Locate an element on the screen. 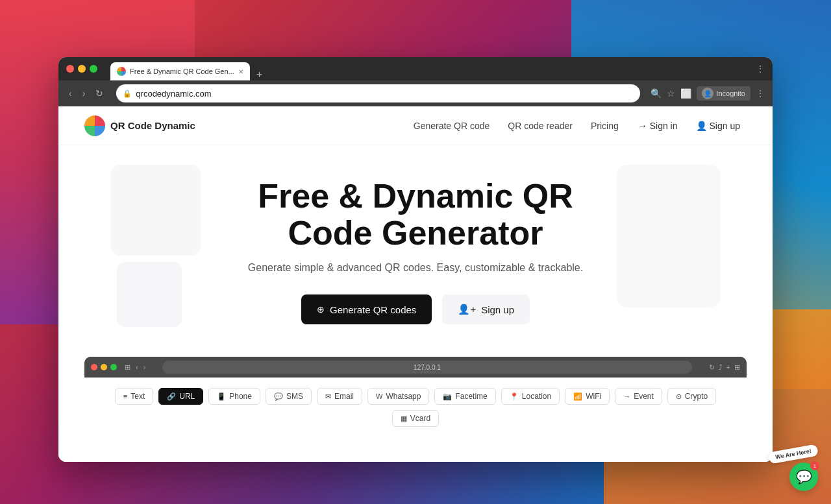 The image size is (831, 504). hero-signup-icon: 👤+ is located at coordinates (467, 309).